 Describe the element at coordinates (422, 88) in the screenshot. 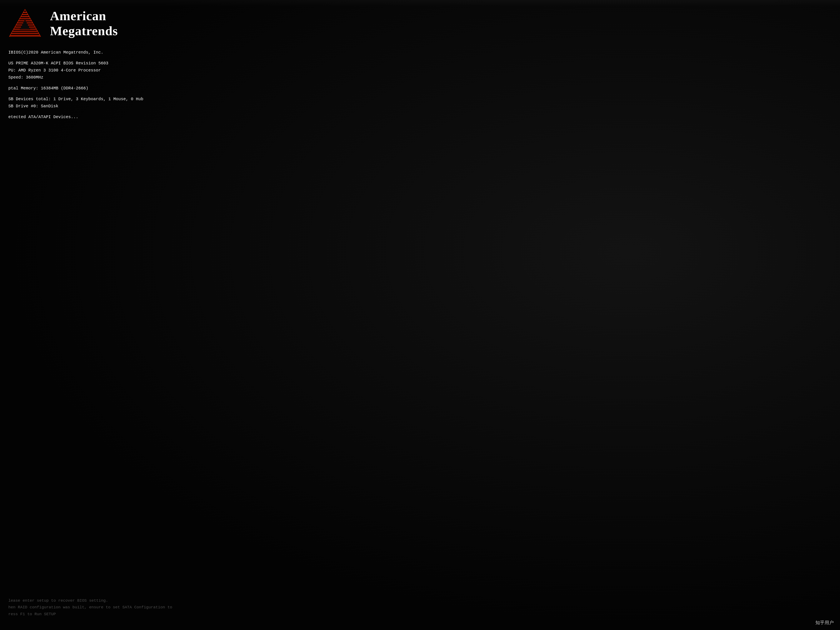

I see `memory-section: ptal Memory: 16384MB (DDR4-2666)` at that location.